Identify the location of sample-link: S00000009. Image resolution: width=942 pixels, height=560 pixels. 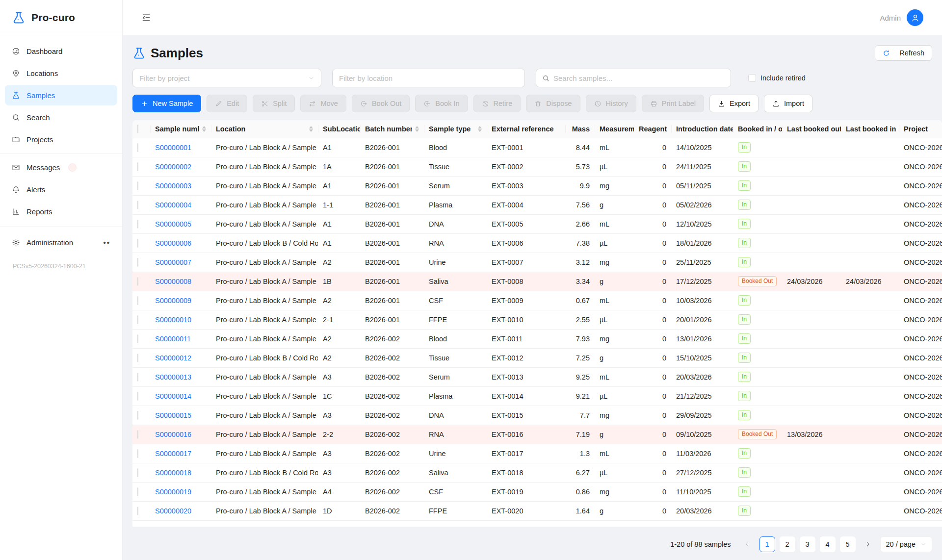
(173, 301).